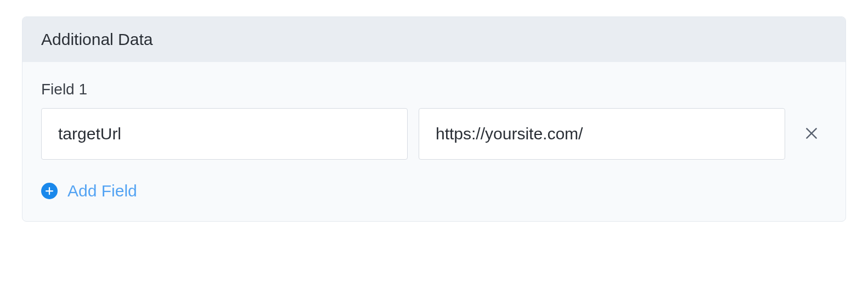 The width and height of the screenshot is (868, 304). What do you see at coordinates (811, 134) in the screenshot?
I see `close-icon` at bounding box center [811, 134].